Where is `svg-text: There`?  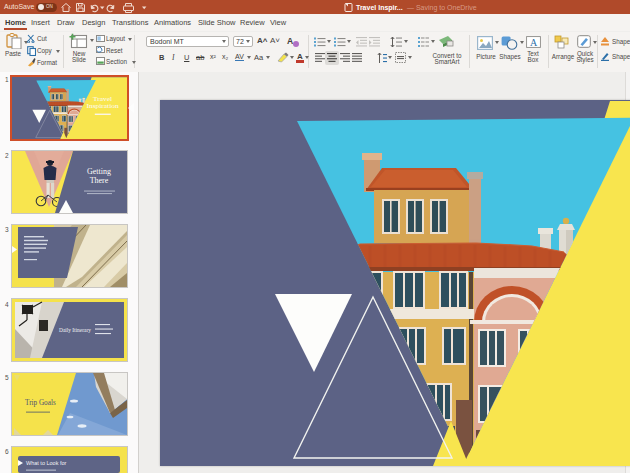 svg-text: There is located at coordinates (100, 180).